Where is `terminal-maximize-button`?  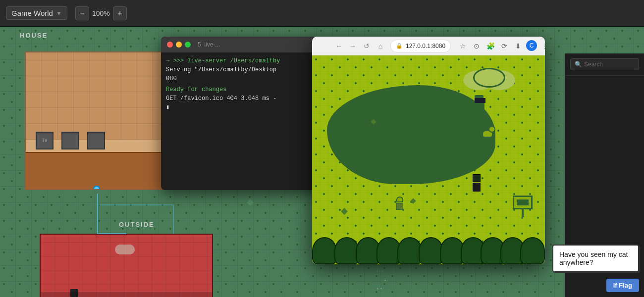 terminal-maximize-button is located at coordinates (188, 45).